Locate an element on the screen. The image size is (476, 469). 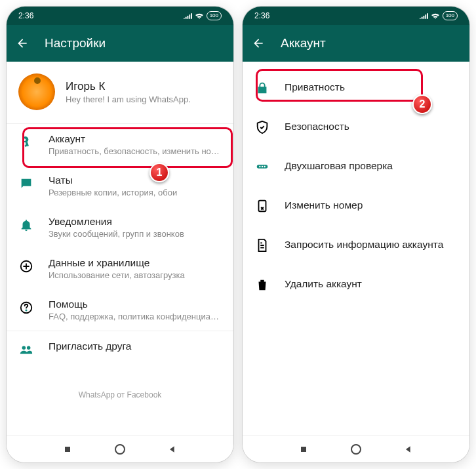
item-title: Приватность is located at coordinates (315, 87).